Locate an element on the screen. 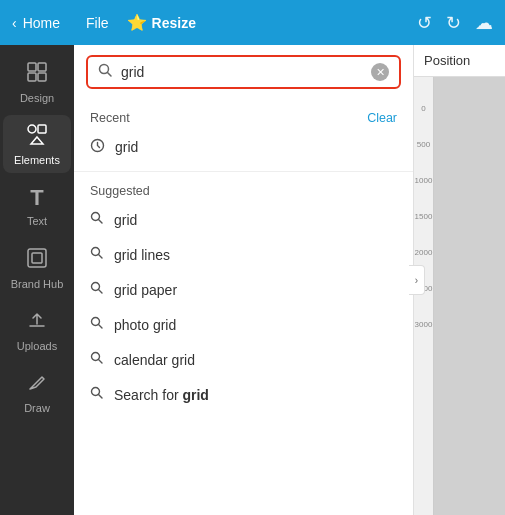 The width and height of the screenshot is (505, 515). topbar-left: ‹ Home is located at coordinates (36, 23).